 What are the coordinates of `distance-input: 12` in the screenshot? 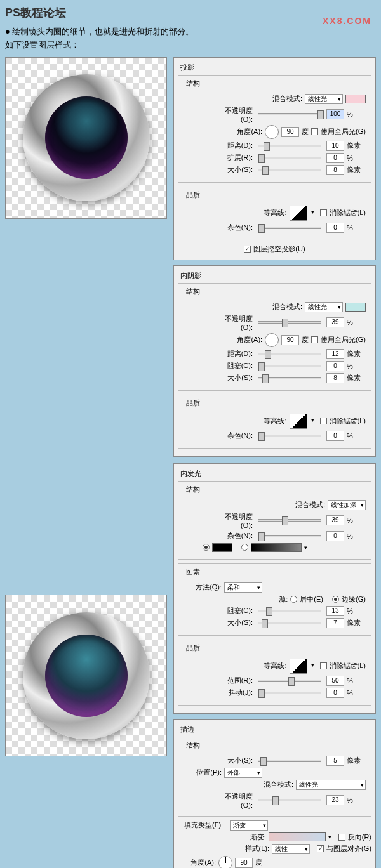 It's located at (335, 354).